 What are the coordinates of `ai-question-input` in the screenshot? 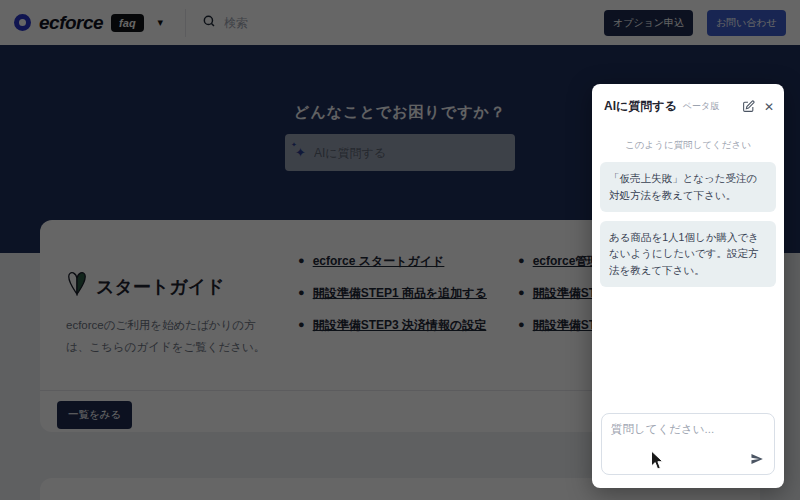 It's located at (688, 429).